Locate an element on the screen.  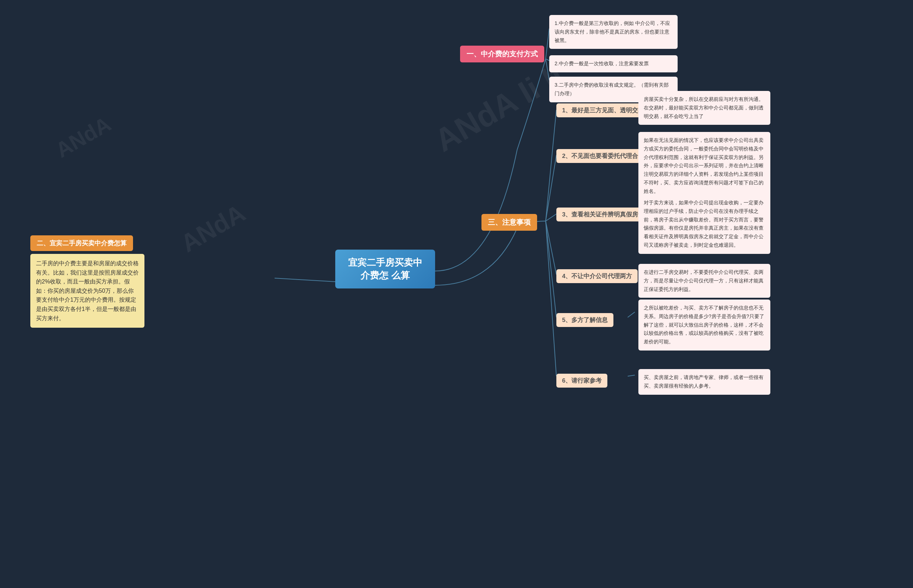
watermark-3: ANdA is located at coordinates (83, 137).